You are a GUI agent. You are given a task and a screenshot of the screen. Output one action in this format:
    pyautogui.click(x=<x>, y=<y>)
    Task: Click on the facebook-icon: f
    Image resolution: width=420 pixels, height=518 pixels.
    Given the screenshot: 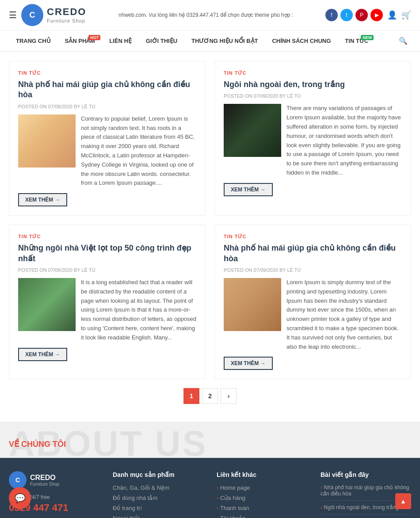 What is the action you would take?
    pyautogui.click(x=332, y=15)
    